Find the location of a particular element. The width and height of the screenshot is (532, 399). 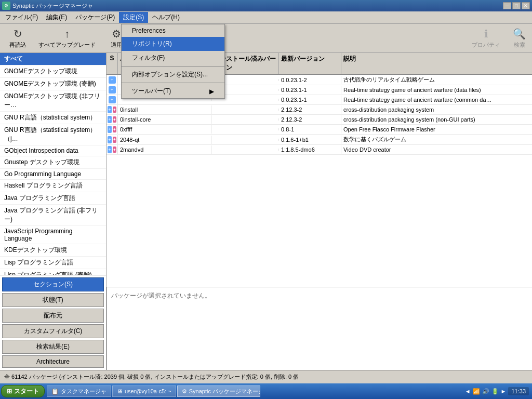

network-icon: 📶 is located at coordinates (476, 392).